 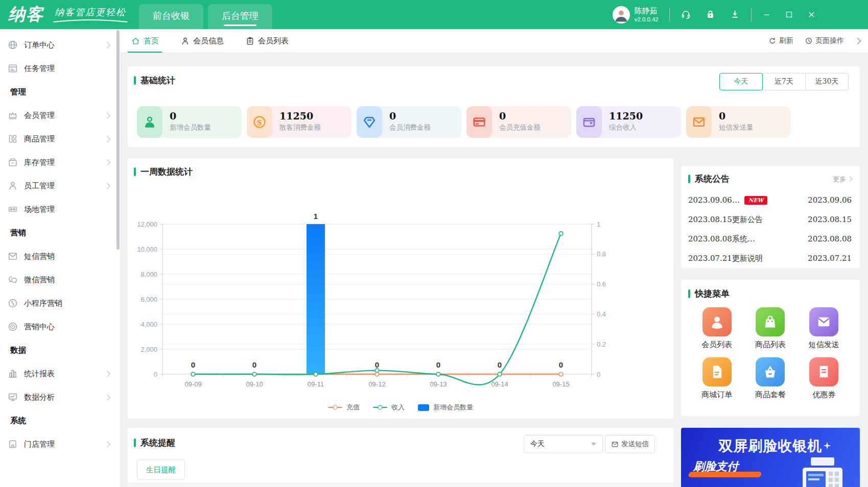 What do you see at coordinates (60, 350) in the screenshot?
I see `sidebar-section-data: 数据` at bounding box center [60, 350].